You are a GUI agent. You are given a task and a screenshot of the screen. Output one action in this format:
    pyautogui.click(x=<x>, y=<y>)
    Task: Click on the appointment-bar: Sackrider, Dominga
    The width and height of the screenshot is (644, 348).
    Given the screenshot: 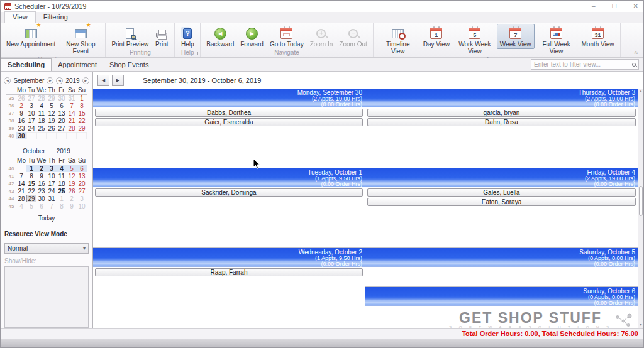 What is the action you would take?
    pyautogui.click(x=229, y=192)
    